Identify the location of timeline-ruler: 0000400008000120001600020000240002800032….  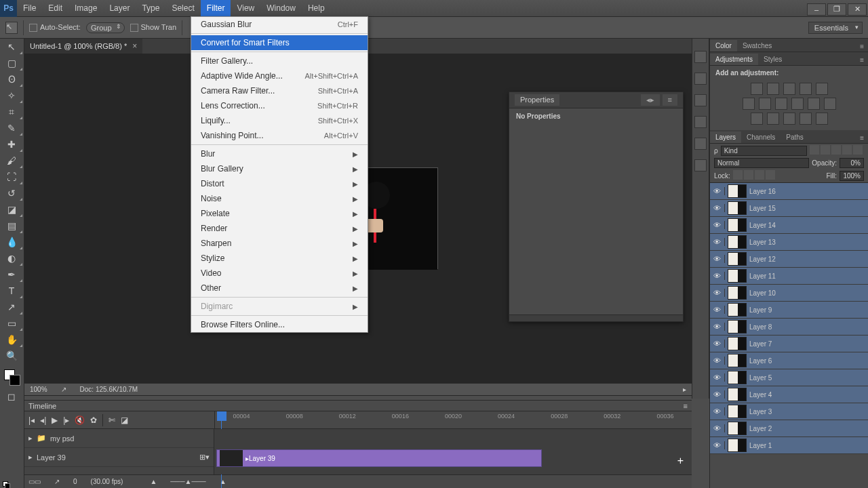
(453, 420).